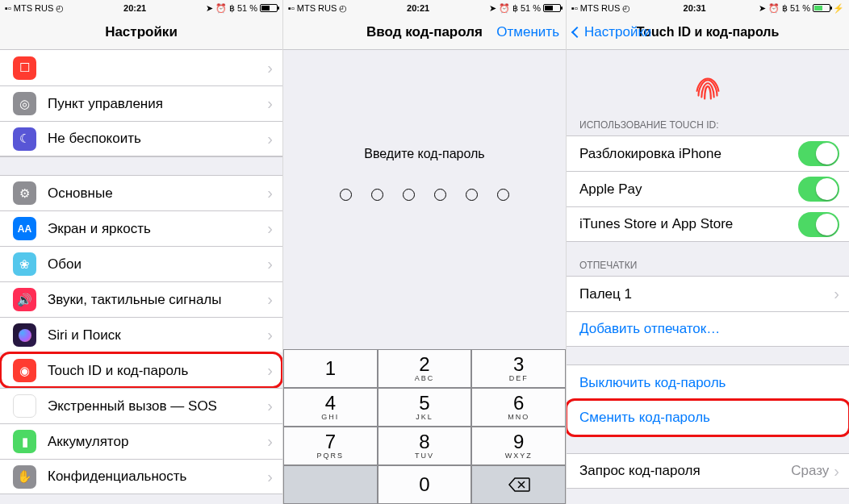 The height and width of the screenshot is (504, 849). What do you see at coordinates (818, 153) in the screenshot?
I see `toggle-unlock` at bounding box center [818, 153].